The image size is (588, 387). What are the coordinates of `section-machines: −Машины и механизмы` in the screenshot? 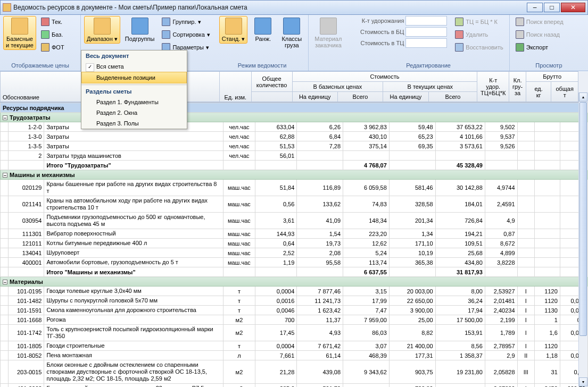 It's located at (294, 175).